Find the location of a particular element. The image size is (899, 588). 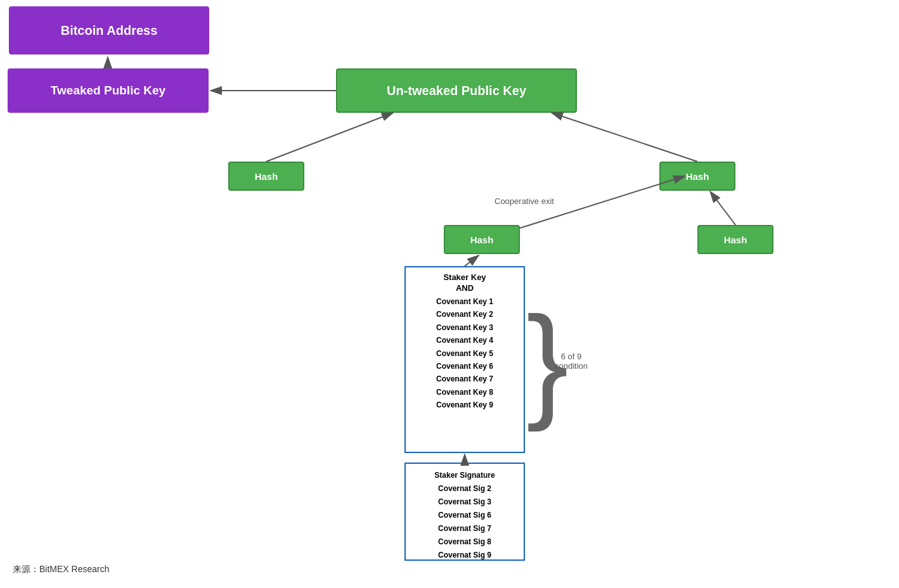

covenant-key-1: Covenant Key 1 is located at coordinates (465, 302).